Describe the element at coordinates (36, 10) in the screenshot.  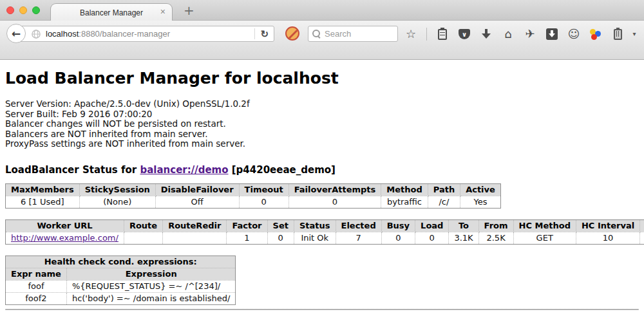
I see `zoom-window-button` at that location.